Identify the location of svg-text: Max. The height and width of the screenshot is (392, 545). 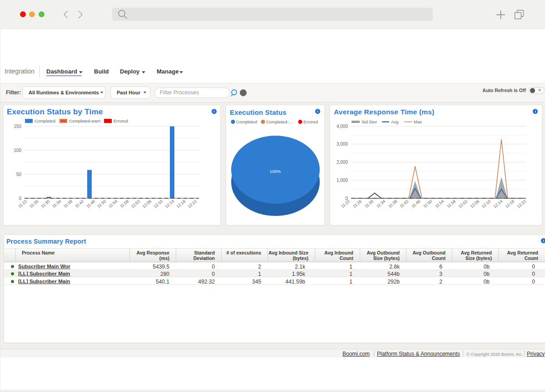
(418, 122).